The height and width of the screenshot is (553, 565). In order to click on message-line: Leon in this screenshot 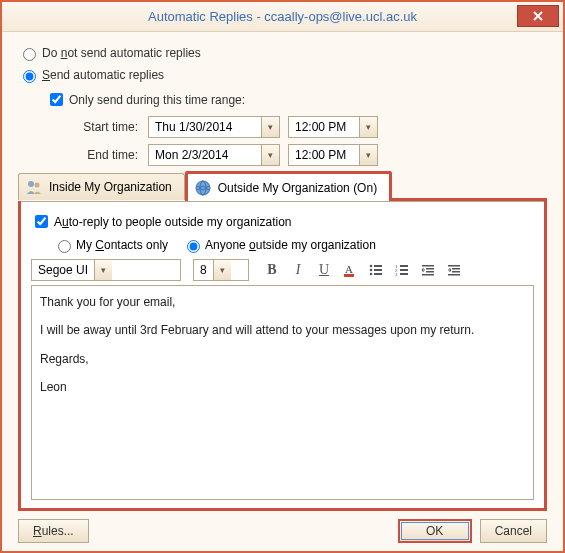, I will do `click(282, 387)`.